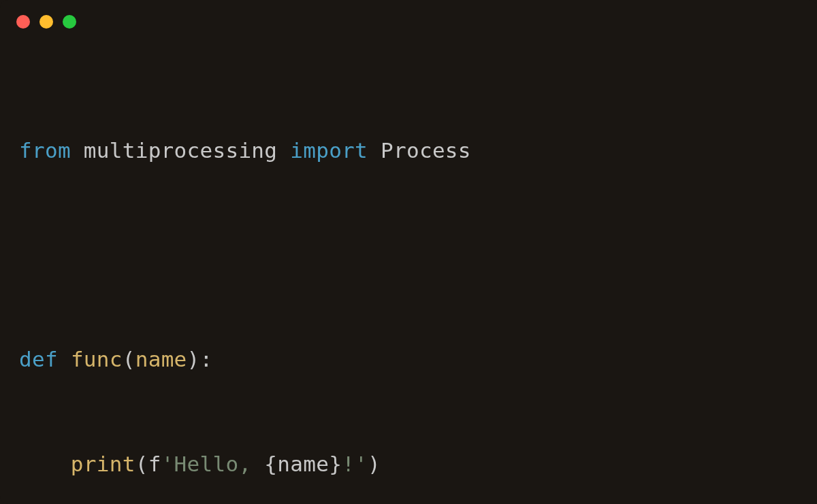 This screenshot has height=504, width=817. What do you see at coordinates (408, 22) in the screenshot?
I see `window-titlebar` at bounding box center [408, 22].